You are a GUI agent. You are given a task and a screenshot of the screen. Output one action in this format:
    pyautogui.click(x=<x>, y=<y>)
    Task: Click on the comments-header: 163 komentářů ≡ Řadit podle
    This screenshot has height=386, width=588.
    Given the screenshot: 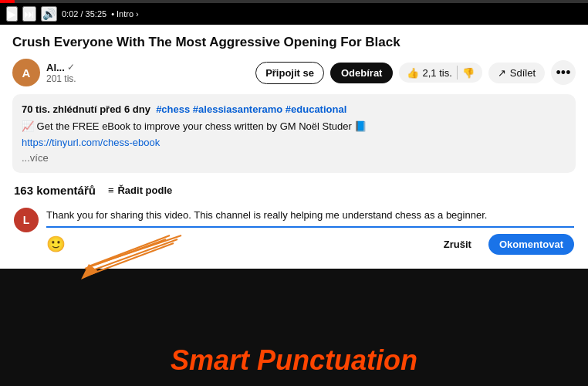 What is the action you would take?
    pyautogui.click(x=294, y=190)
    